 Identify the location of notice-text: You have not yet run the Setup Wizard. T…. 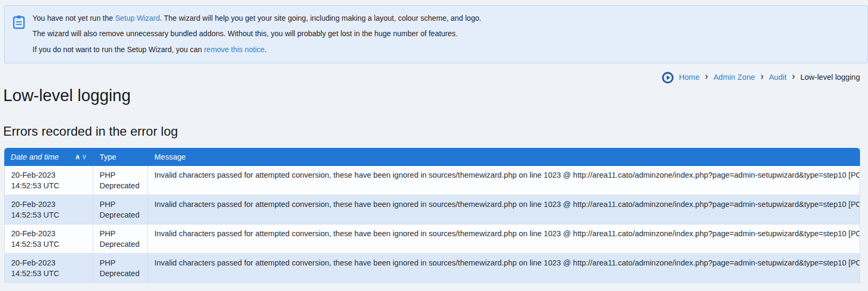
(257, 34).